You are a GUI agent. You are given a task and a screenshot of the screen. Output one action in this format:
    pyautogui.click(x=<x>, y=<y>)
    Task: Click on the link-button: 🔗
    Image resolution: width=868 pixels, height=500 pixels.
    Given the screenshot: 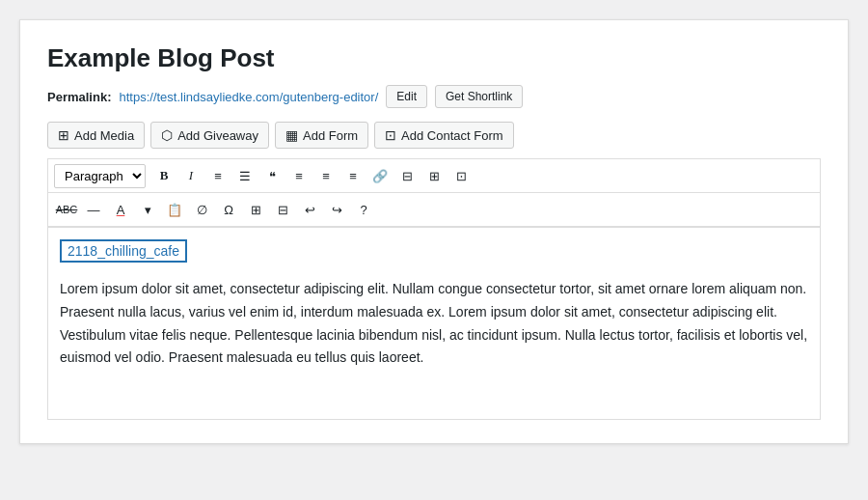 What is the action you would take?
    pyautogui.click(x=380, y=176)
    